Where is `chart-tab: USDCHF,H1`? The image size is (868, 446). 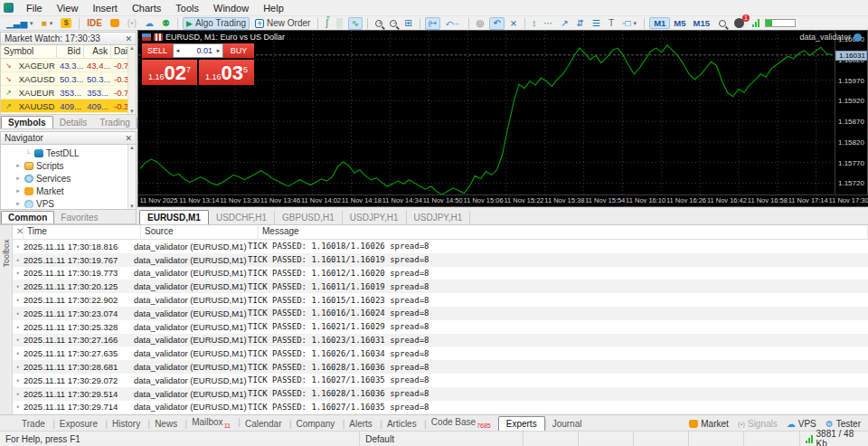 chart-tab: USDCHF,H1 is located at coordinates (242, 217).